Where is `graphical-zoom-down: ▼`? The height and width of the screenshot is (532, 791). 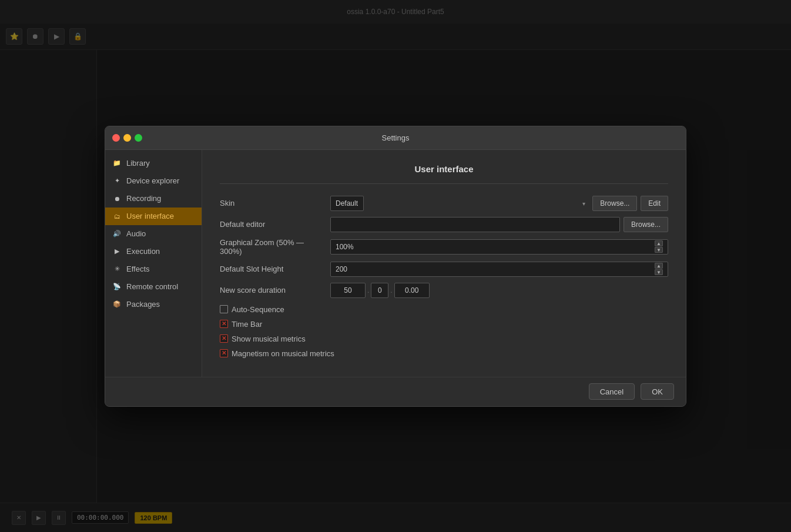 graphical-zoom-down: ▼ is located at coordinates (659, 250).